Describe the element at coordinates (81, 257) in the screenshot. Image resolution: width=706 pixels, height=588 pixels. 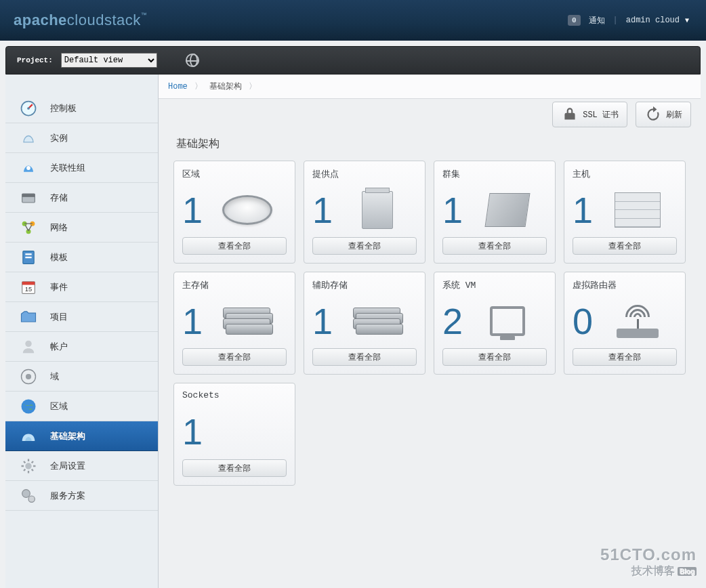
I see `sidebar-item-templates: 模板` at that location.